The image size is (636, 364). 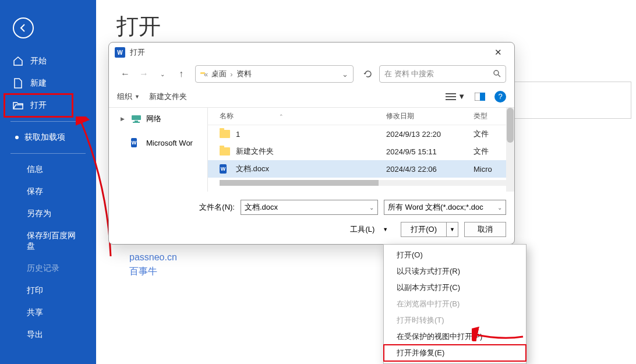 I want to click on menu-item-repair: 打开并修复(E), so click(x=455, y=353).